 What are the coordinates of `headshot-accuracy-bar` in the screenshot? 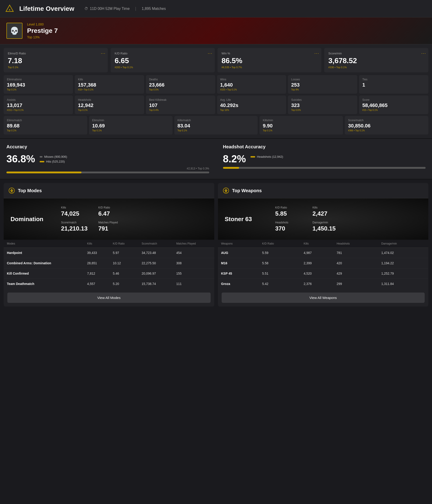 It's located at (324, 168).